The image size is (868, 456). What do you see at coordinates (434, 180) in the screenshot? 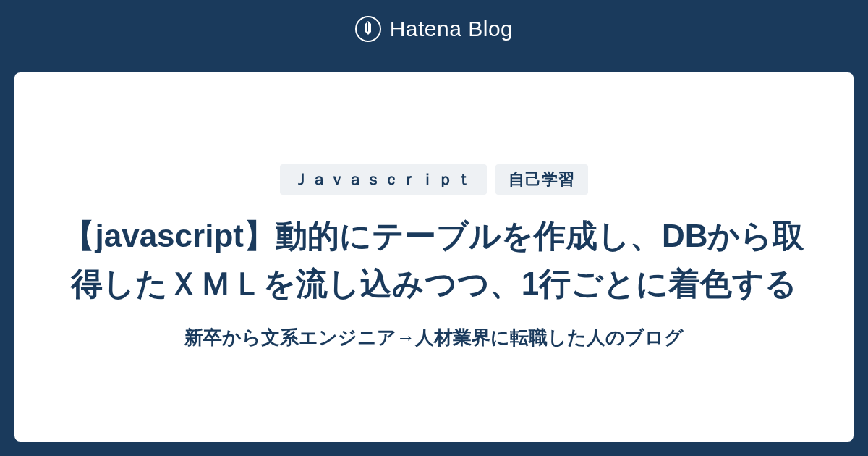
I see `tag-list: Ｊａｖａｓｃｒｉｐｔ 自己学習` at bounding box center [434, 180].